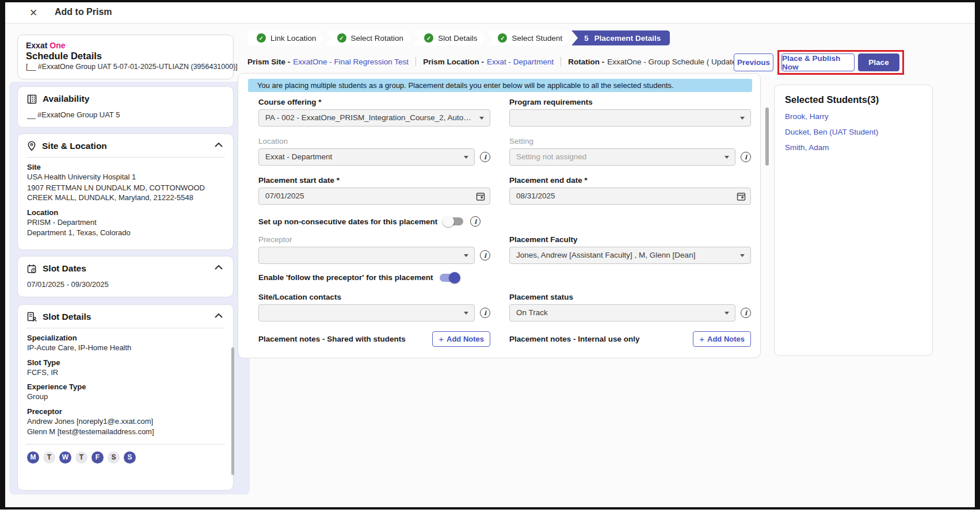  Describe the element at coordinates (879, 62) in the screenshot. I see `place-button: Place` at that location.